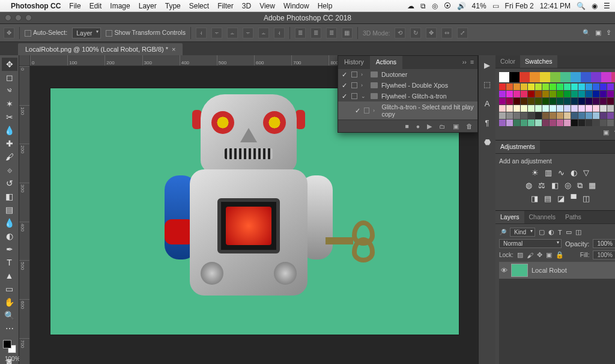 The width and height of the screenshot is (615, 364). I want to click on layer-row: 👁 Local Robot, so click(557, 270).